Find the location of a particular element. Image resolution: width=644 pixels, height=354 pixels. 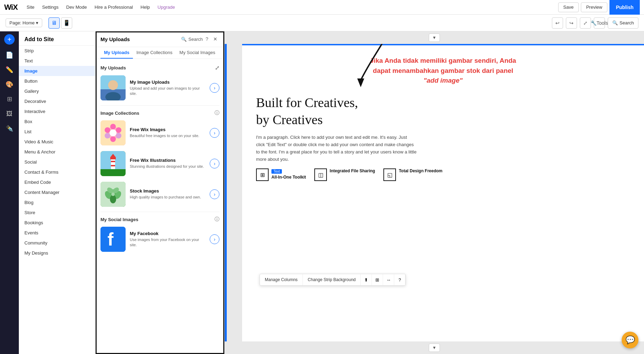

nav-help: Help is located at coordinates (145, 7).